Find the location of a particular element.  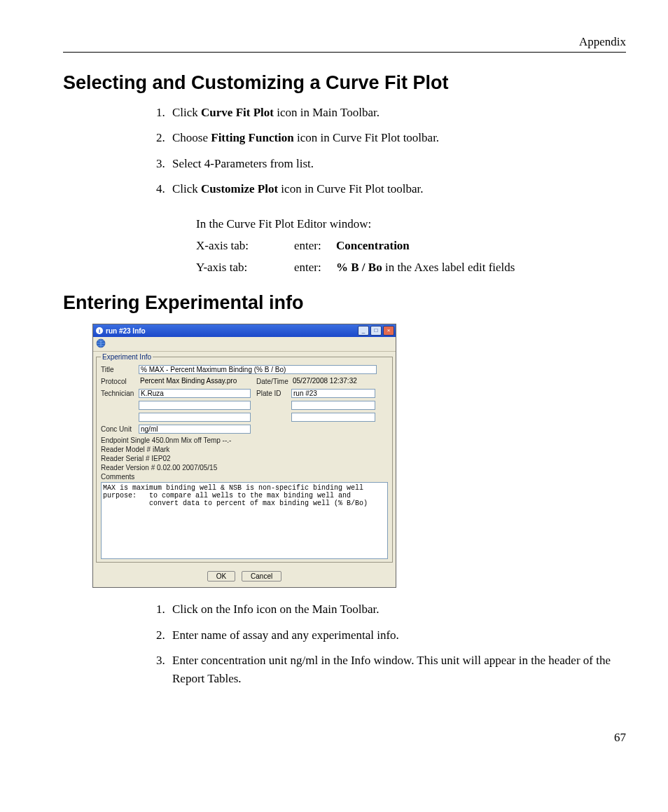

list-item: Click Customize Plot icon in Curve Fit P… is located at coordinates (397, 189).